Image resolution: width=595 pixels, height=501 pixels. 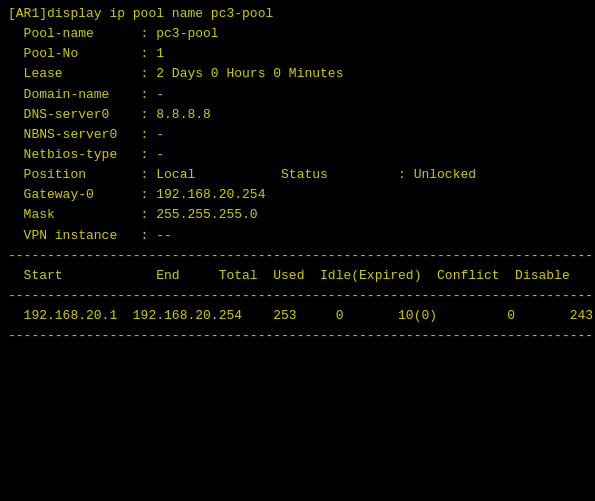 What do you see at coordinates (298, 175) in the screenshot?
I see `position-status-line: Position : Local Status : Unlocked` at bounding box center [298, 175].